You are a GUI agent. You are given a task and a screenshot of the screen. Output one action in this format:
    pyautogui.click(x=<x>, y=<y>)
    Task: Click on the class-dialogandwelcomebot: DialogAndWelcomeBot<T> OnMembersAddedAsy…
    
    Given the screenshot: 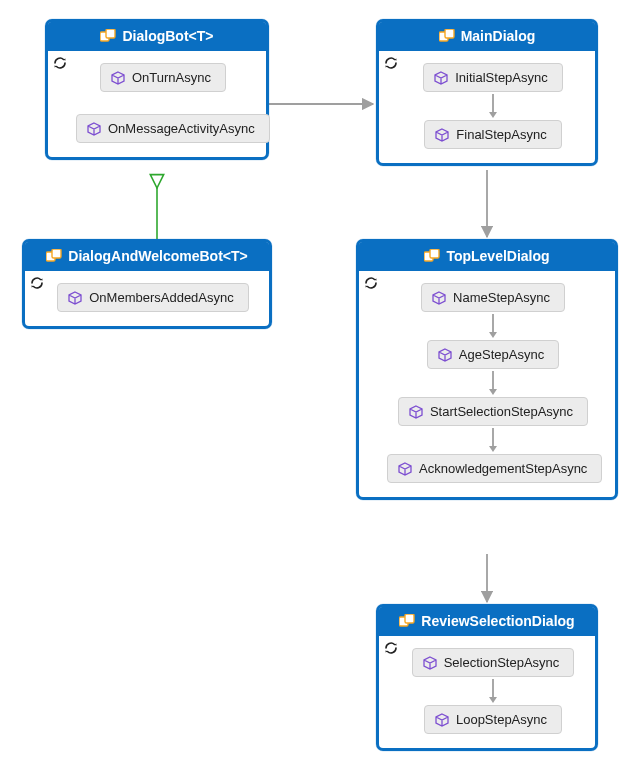 What is the action you would take?
    pyautogui.click(x=147, y=284)
    